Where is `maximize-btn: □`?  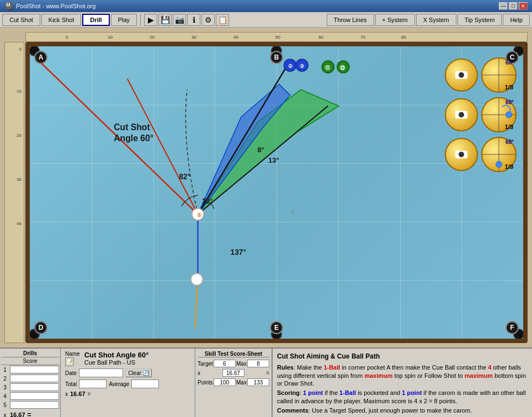
maximize-btn: □ is located at coordinates (513, 6).